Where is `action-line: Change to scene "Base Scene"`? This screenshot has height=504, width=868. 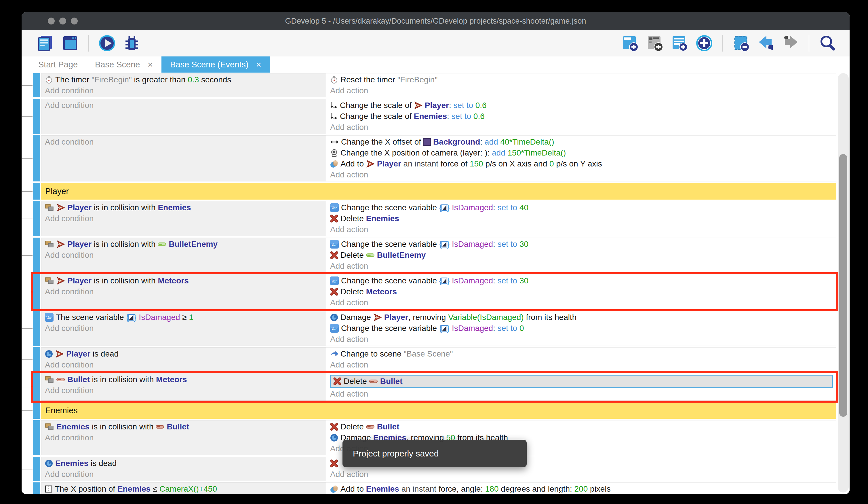 action-line: Change to scene "Base Scene" is located at coordinates (581, 354).